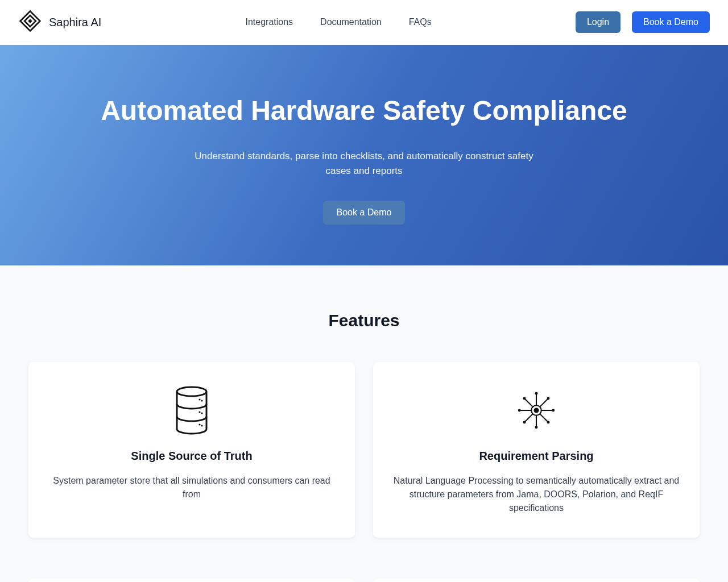  I want to click on feature-title: Single Source of Truth, so click(192, 456).